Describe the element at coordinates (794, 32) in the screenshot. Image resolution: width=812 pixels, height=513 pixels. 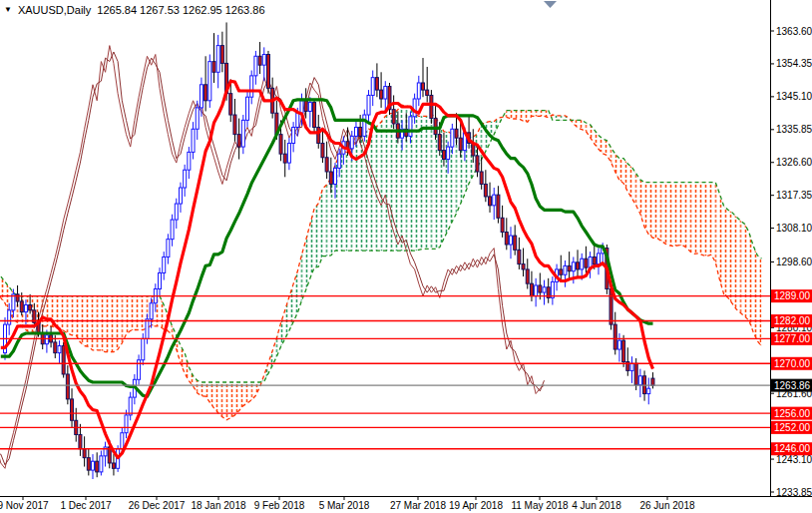
I see `price-axis-label: 1363.60` at that location.